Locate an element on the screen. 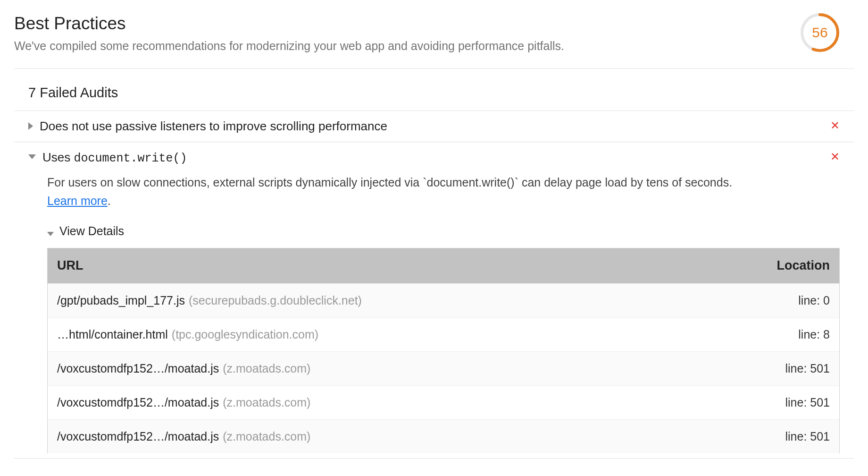 The image size is (868, 476). page-title: Best Practices is located at coordinates (407, 24).